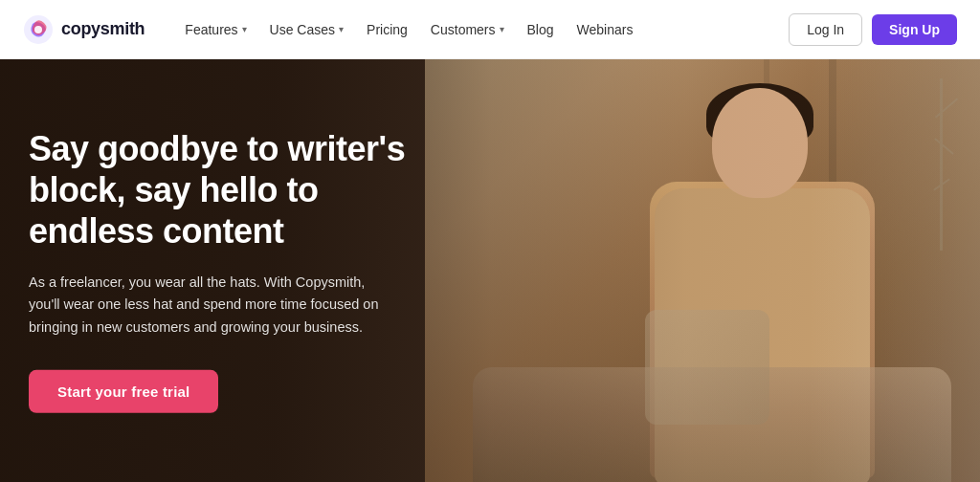 The image size is (980, 482). What do you see at coordinates (302, 30) in the screenshot?
I see `nav-usecases-label: Use Cases` at bounding box center [302, 30].